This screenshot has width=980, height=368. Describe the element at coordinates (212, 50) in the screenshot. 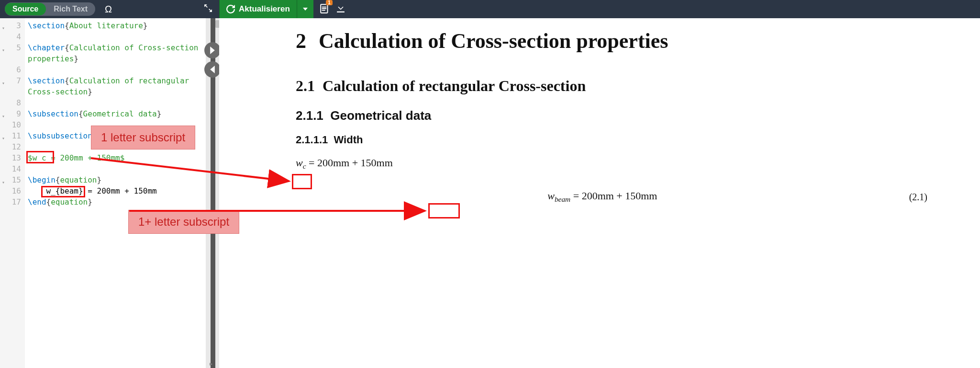

I see `sync-right-button` at that location.